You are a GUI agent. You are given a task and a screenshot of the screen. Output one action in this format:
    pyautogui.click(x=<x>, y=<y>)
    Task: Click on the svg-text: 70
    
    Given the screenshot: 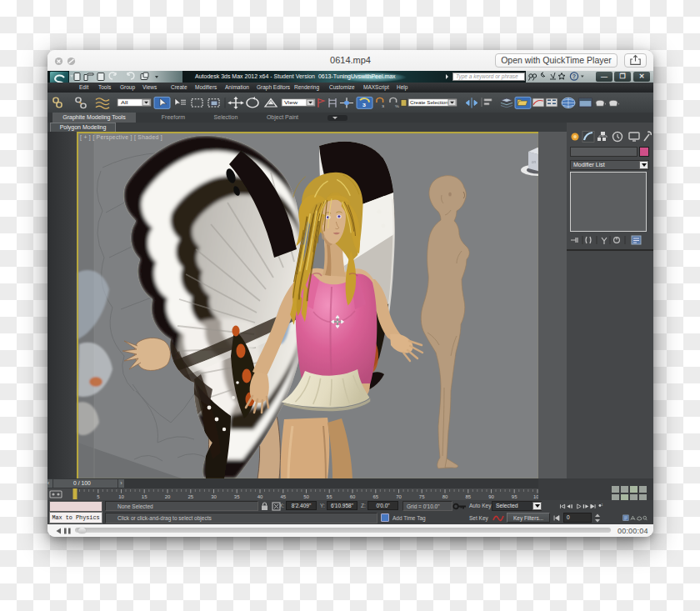 What is the action you would take?
    pyautogui.click(x=398, y=497)
    